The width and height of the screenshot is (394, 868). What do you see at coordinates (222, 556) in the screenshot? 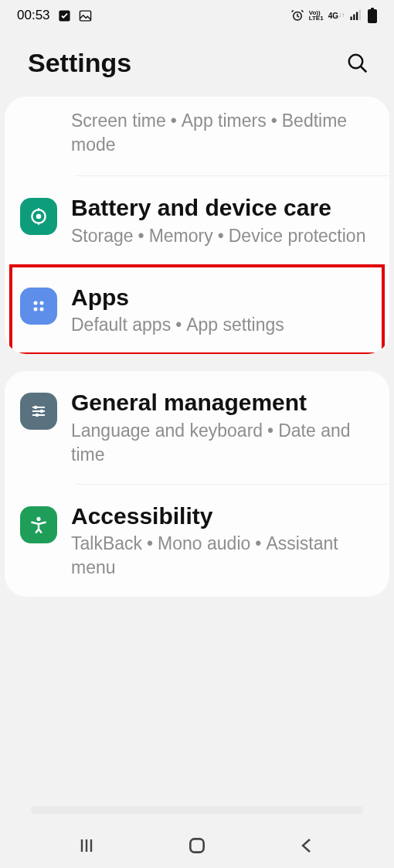
I see `row-subtitle: TalkBack•Mono audio•Assistant menu` at bounding box center [222, 556].